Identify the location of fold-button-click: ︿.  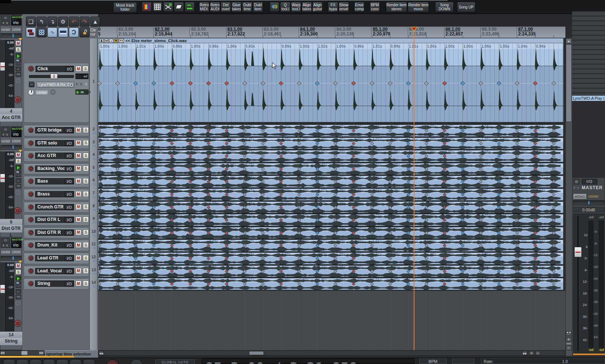
(32, 84).